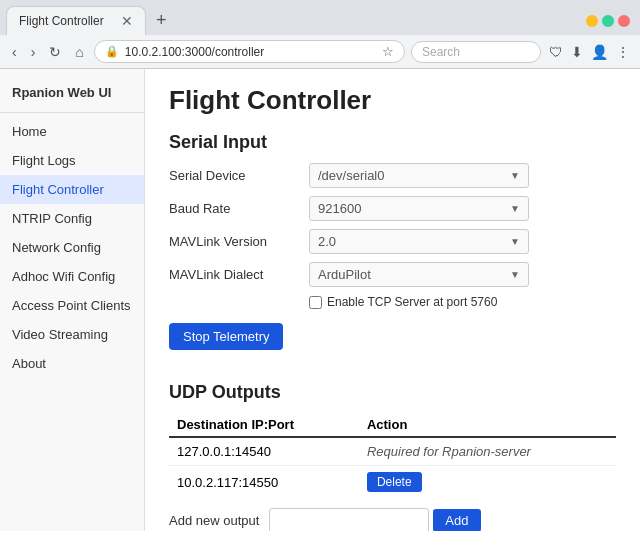 This screenshot has width=640, height=551. What do you see at coordinates (34, 52) in the screenshot?
I see `forward-button: ›` at bounding box center [34, 52].